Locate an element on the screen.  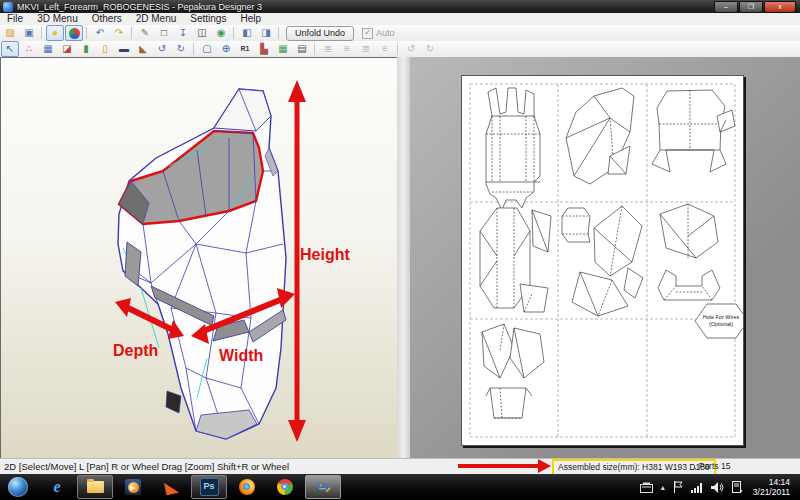
redo-icon: ↷ is located at coordinates (119, 33).